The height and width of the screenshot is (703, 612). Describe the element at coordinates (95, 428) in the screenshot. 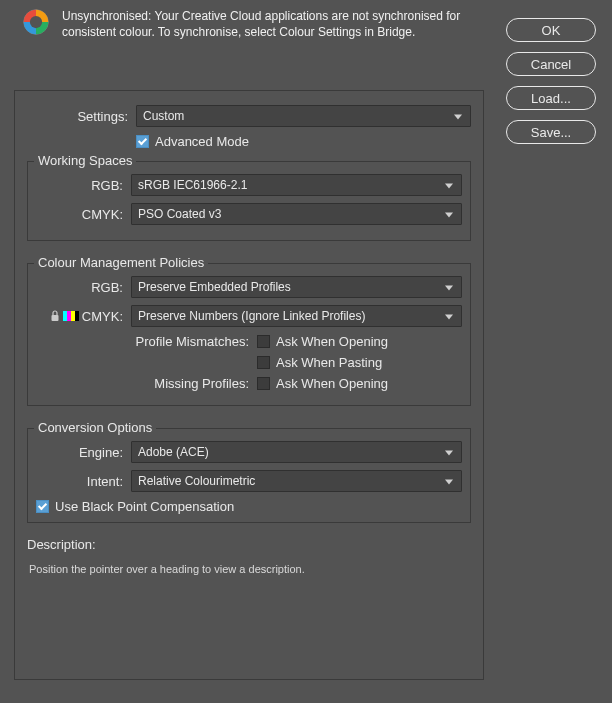

I see `conversion-title: Conversion Options` at that location.